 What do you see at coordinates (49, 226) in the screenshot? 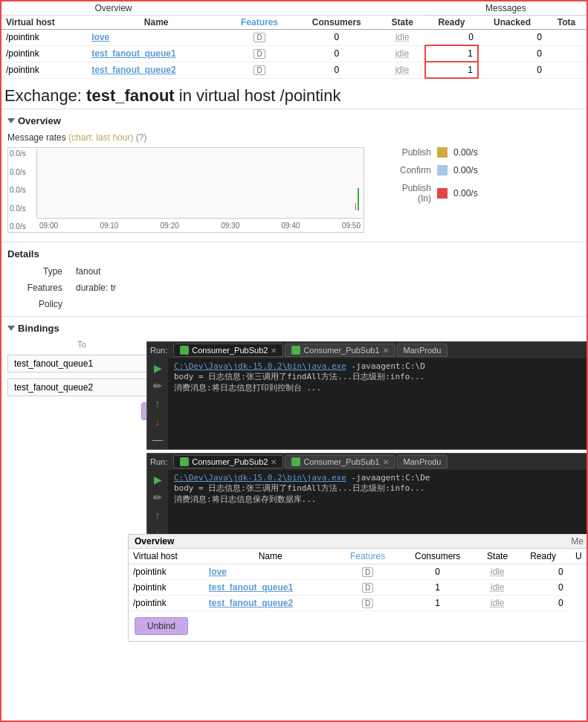
I see `x-label: 09:00` at bounding box center [49, 226].